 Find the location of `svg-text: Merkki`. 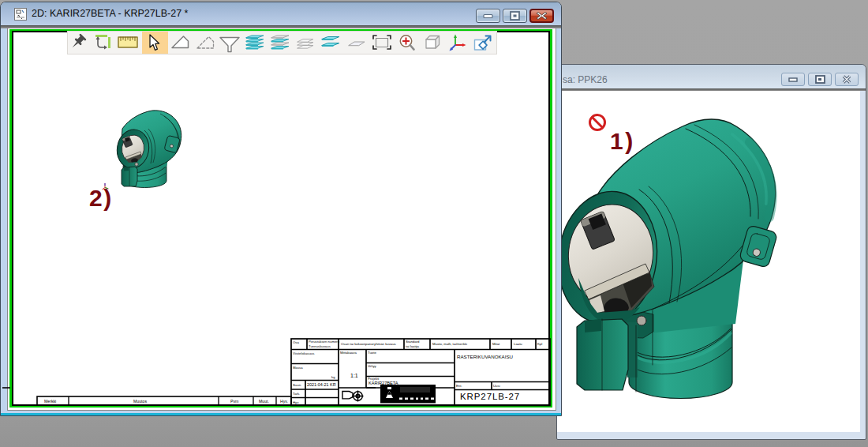

svg-text: Merkki is located at coordinates (51, 401).